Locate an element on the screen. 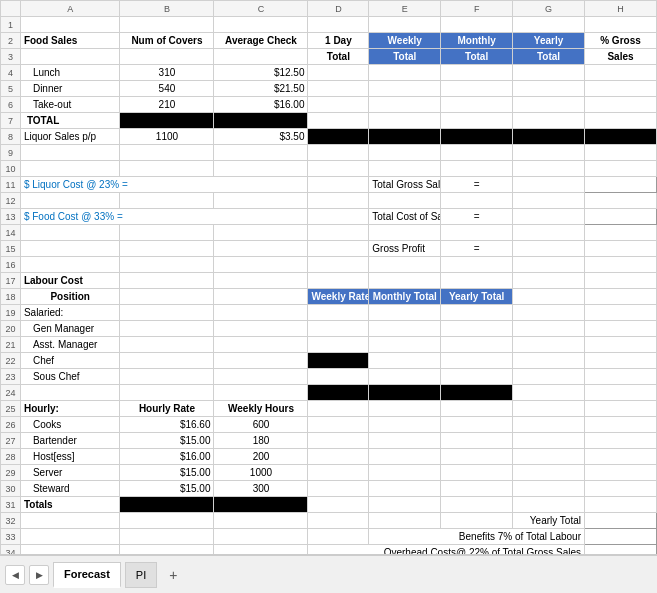 This screenshot has height=593, width=657. r7f is located at coordinates (477, 121).